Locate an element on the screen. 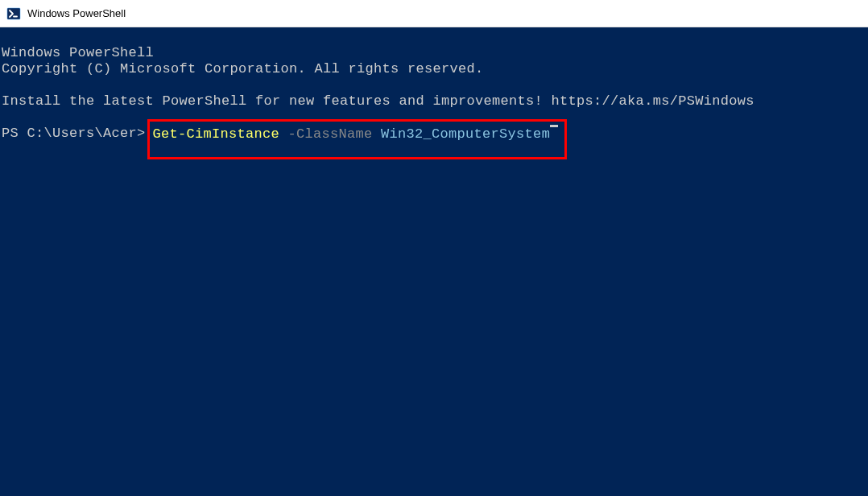 This screenshot has width=868, height=496. terminal-cursor is located at coordinates (554, 126).